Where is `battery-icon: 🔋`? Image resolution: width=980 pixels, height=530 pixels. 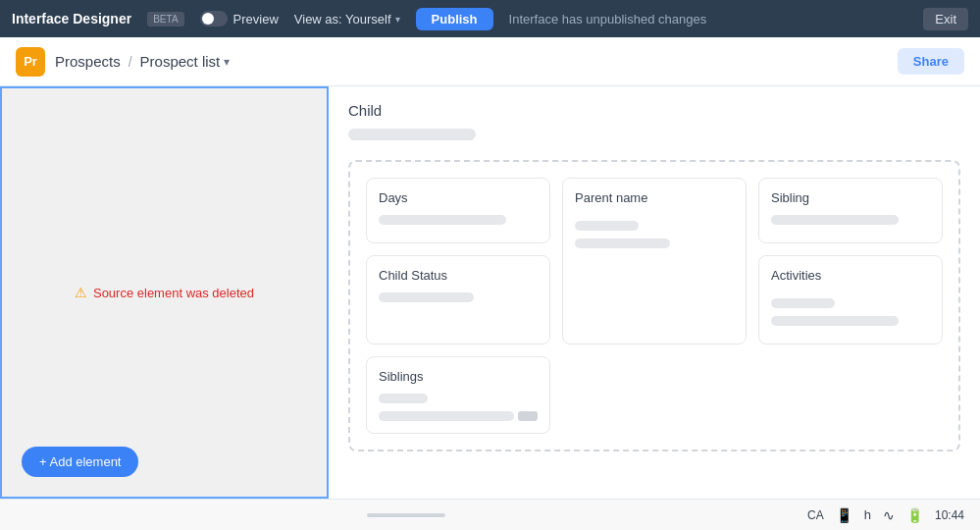 battery-icon: 🔋 is located at coordinates (914, 515).